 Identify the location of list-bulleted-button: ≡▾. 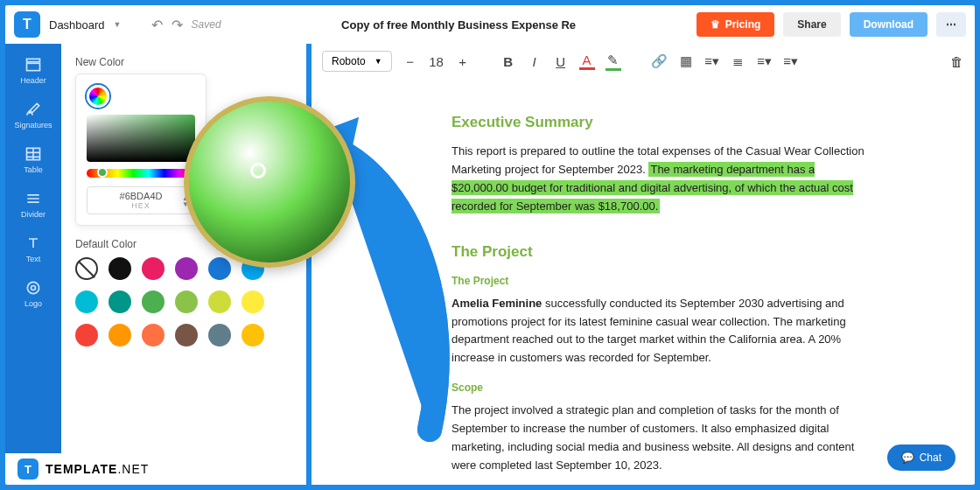
(765, 61).